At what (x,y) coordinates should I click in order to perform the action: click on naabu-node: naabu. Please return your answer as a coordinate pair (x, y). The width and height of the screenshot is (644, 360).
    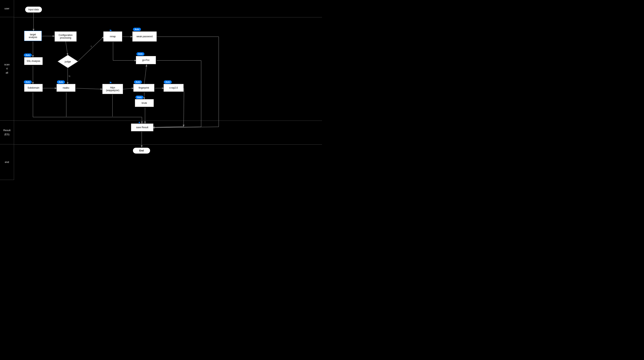
    Looking at the image, I should click on (66, 88).